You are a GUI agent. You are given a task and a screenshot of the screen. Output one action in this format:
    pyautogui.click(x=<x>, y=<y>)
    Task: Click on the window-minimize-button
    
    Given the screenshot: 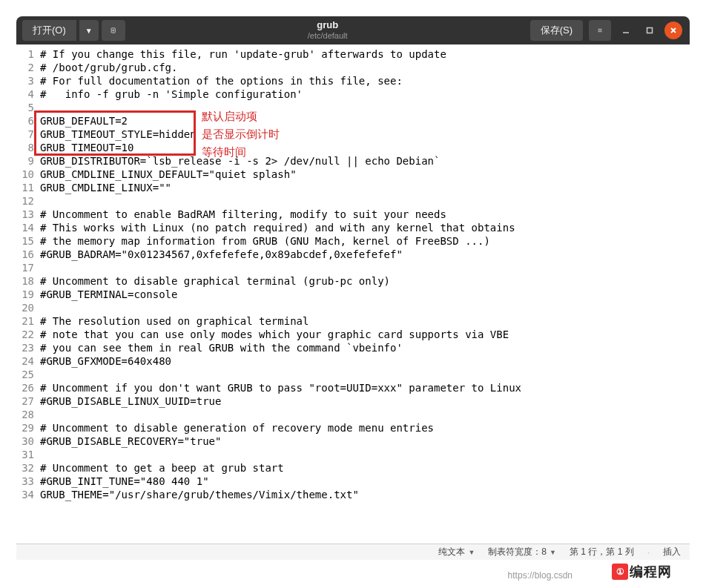 What is the action you would take?
    pyautogui.click(x=626, y=30)
    